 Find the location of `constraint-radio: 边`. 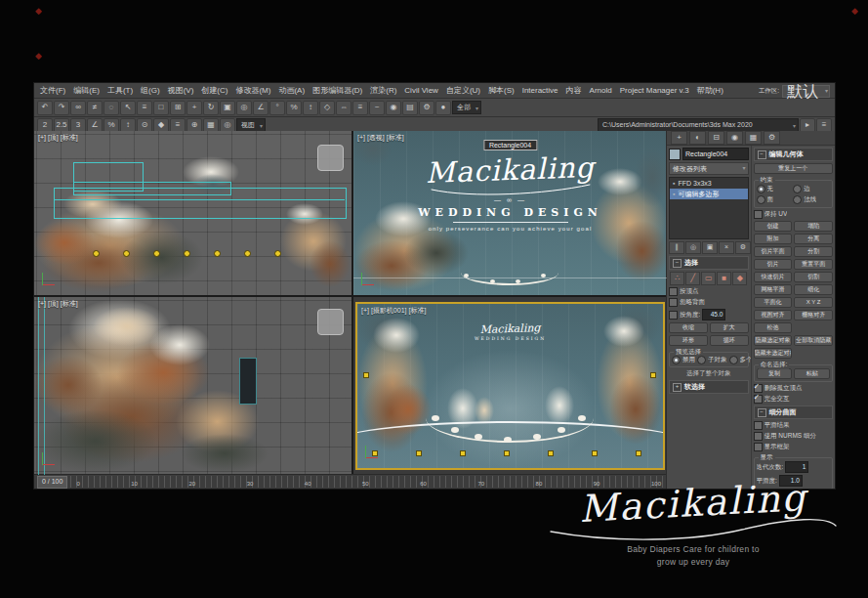

constraint-radio: 边 is located at coordinates (811, 190).